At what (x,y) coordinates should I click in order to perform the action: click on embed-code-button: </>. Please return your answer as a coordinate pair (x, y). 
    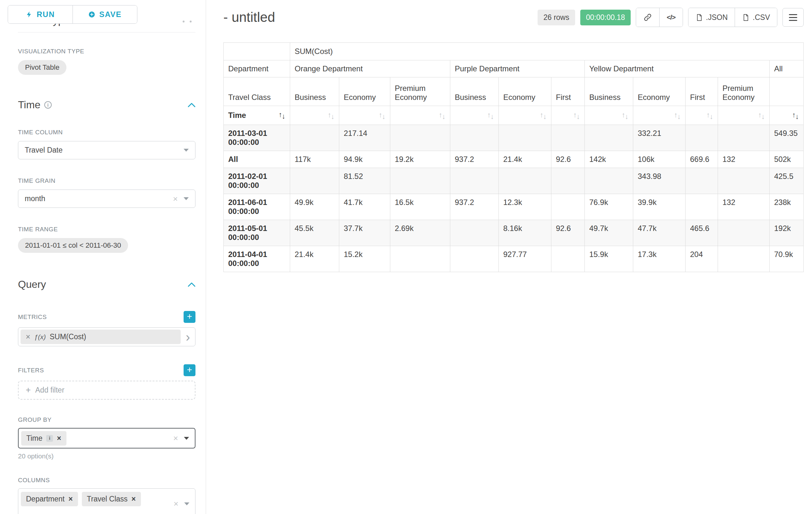
    Looking at the image, I should click on (671, 18).